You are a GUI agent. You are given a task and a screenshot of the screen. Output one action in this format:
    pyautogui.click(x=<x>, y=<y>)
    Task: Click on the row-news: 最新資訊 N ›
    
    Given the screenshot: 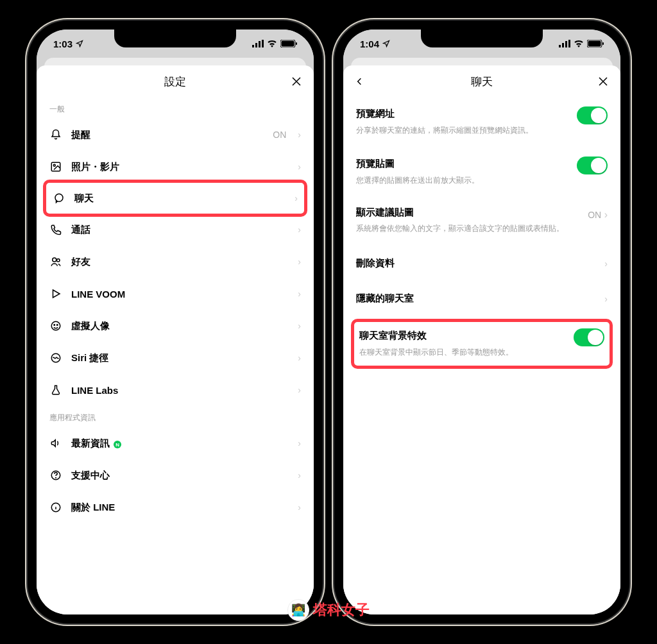 What is the action you would take?
    pyautogui.click(x=175, y=443)
    